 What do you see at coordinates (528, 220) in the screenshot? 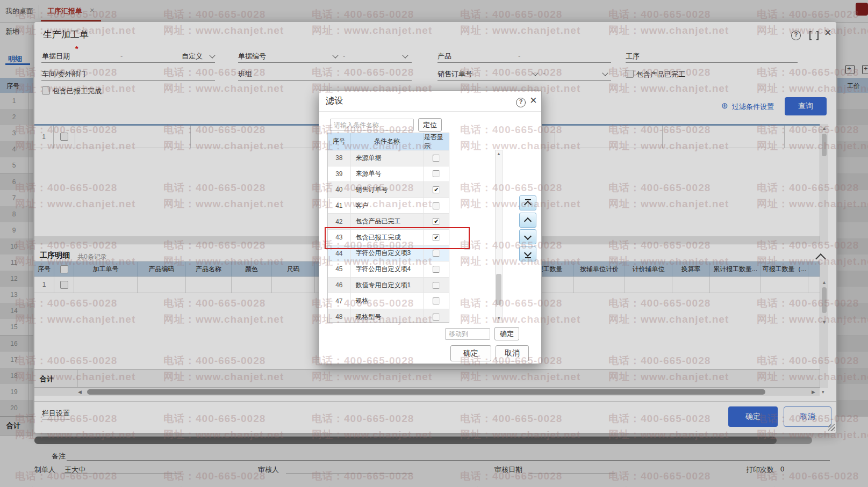
I see `move-up-button` at bounding box center [528, 220].